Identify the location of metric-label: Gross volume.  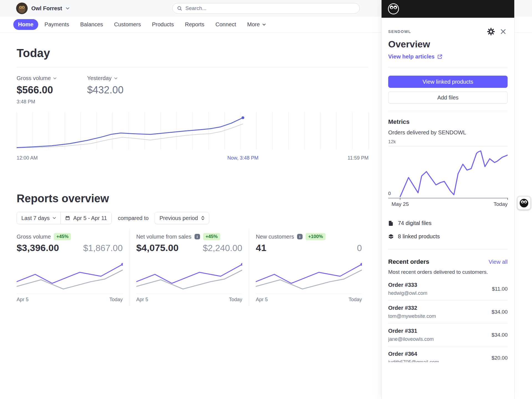
(34, 78).